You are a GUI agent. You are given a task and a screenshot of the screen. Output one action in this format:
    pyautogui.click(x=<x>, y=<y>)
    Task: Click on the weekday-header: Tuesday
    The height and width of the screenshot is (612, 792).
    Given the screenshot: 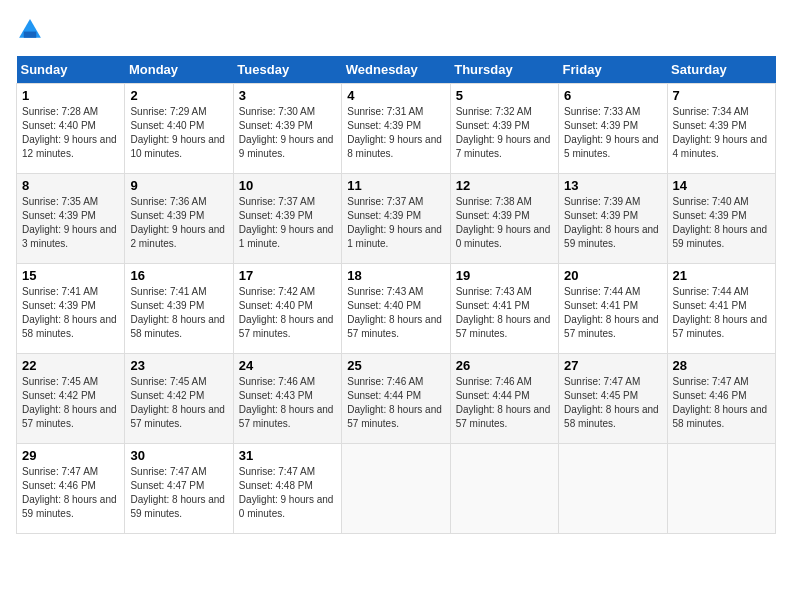 What is the action you would take?
    pyautogui.click(x=287, y=70)
    